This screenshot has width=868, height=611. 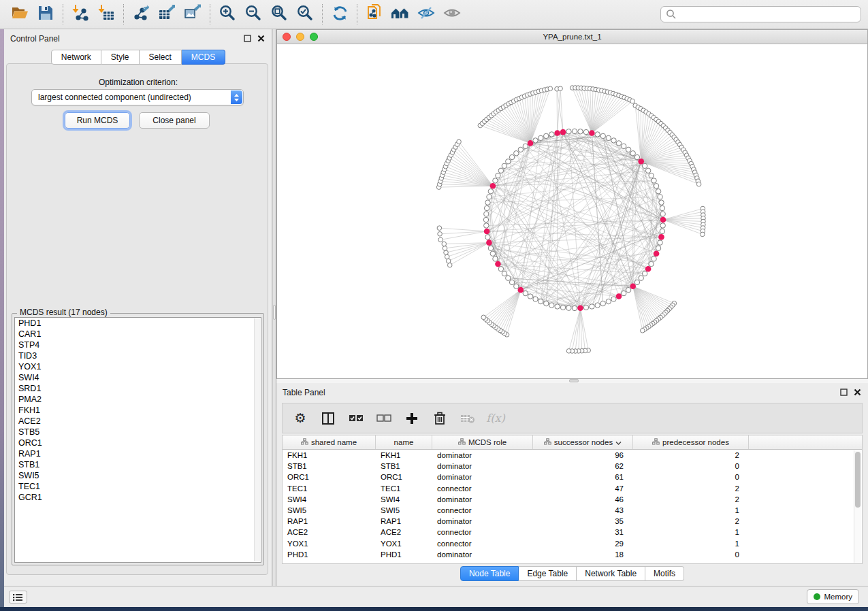 What do you see at coordinates (138, 421) in the screenshot?
I see `list-item: ACE2` at bounding box center [138, 421].